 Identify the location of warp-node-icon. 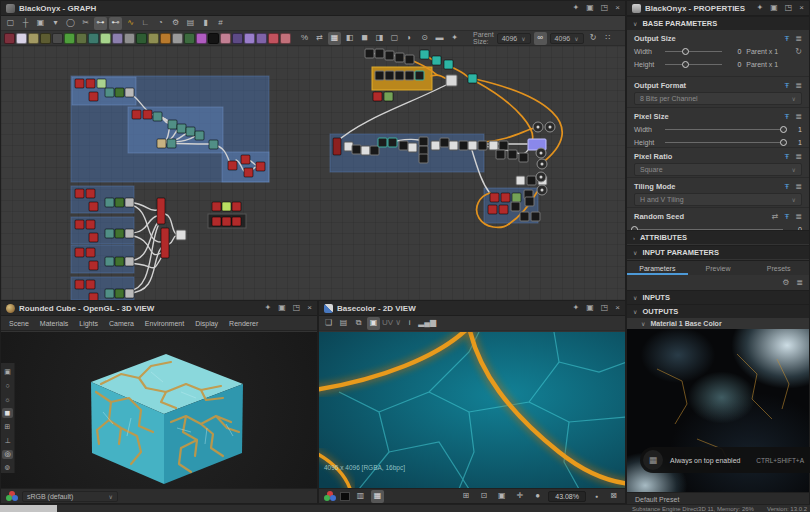
(226, 38).